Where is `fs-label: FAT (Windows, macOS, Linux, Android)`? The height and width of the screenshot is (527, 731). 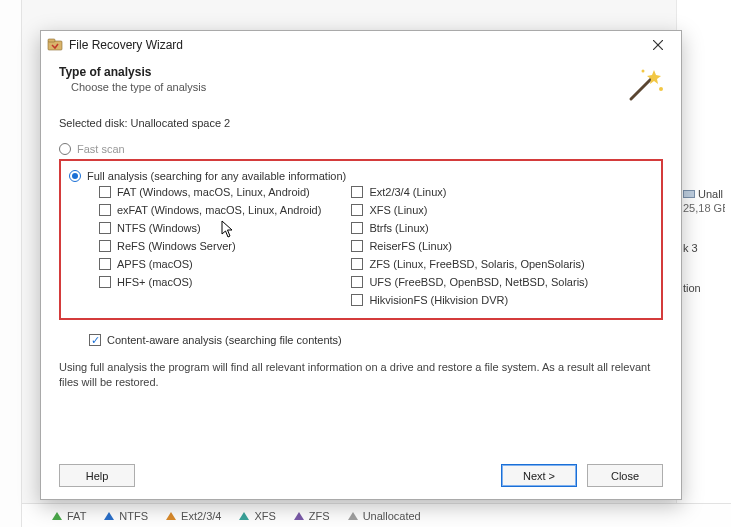
fs-label: FAT (Windows, macOS, Linux, Android) is located at coordinates (214, 192).